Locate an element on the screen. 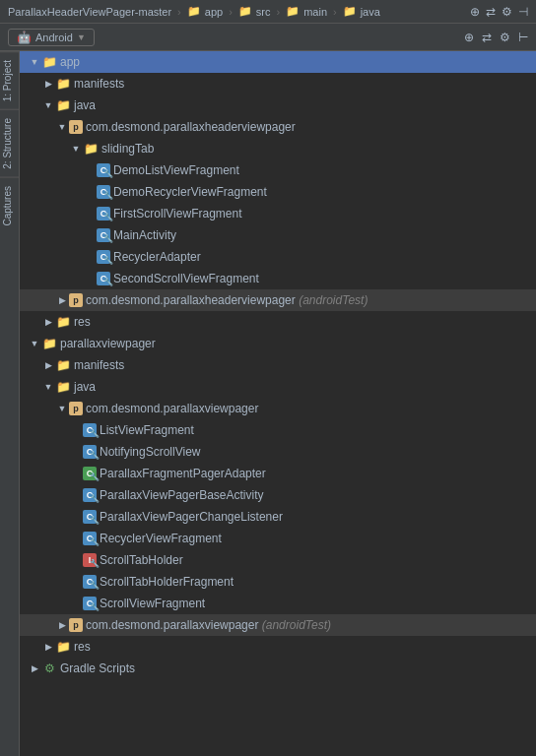  title-actions: ⊕ ⇄ ⚙ ⊣ is located at coordinates (499, 12).